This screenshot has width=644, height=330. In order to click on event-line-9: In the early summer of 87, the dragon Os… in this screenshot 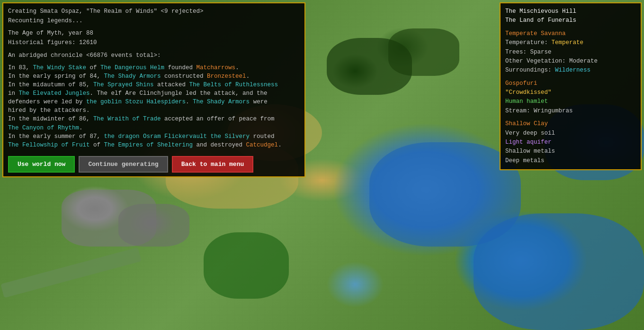, I will do `click(154, 137)`.